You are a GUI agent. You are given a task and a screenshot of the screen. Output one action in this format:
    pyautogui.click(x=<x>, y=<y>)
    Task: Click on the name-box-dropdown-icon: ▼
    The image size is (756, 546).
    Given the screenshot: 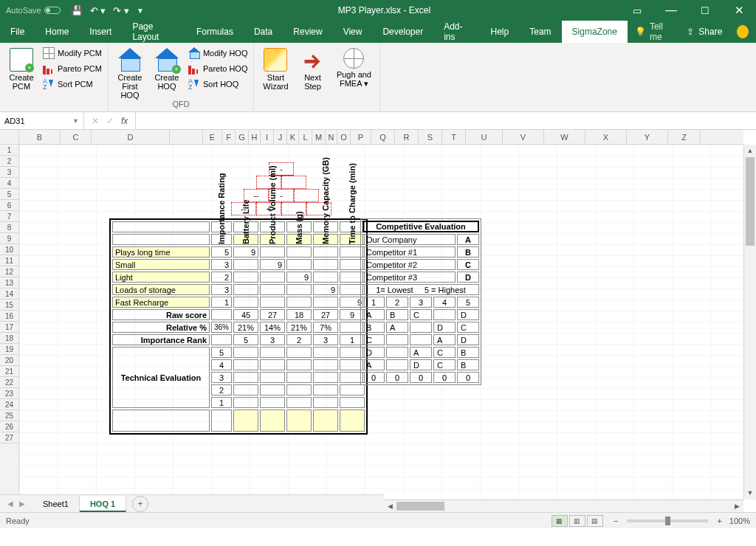 What is the action you would take?
    pyautogui.click(x=75, y=121)
    